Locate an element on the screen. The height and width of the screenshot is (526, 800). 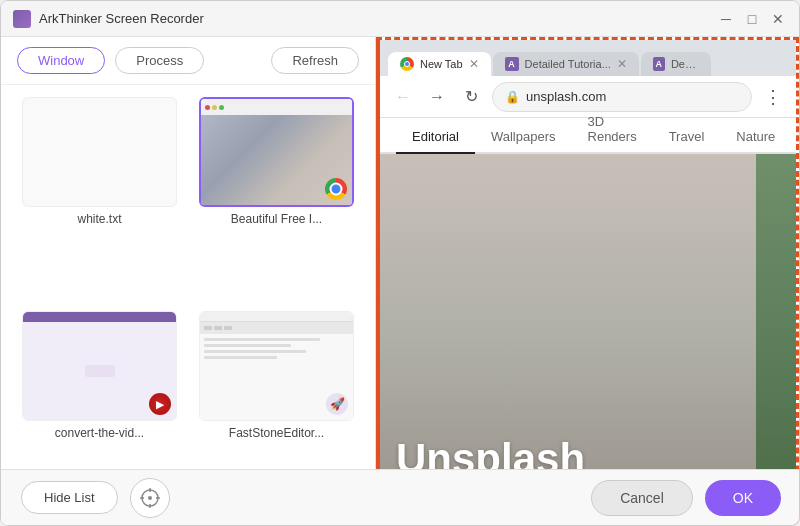
window-label: Beautiful Free I... is located at coordinates (276, 219).